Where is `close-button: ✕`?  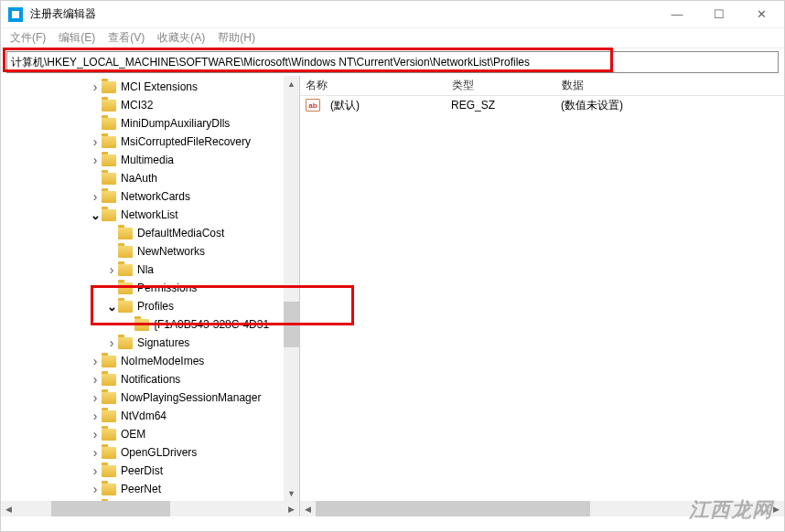 close-button: ✕ is located at coordinates (761, 15).